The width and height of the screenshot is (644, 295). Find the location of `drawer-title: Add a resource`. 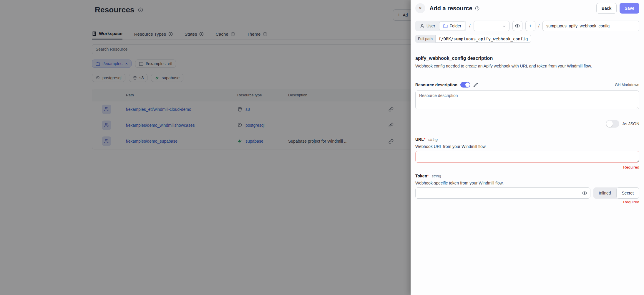

drawer-title: Add a resource is located at coordinates (451, 8).